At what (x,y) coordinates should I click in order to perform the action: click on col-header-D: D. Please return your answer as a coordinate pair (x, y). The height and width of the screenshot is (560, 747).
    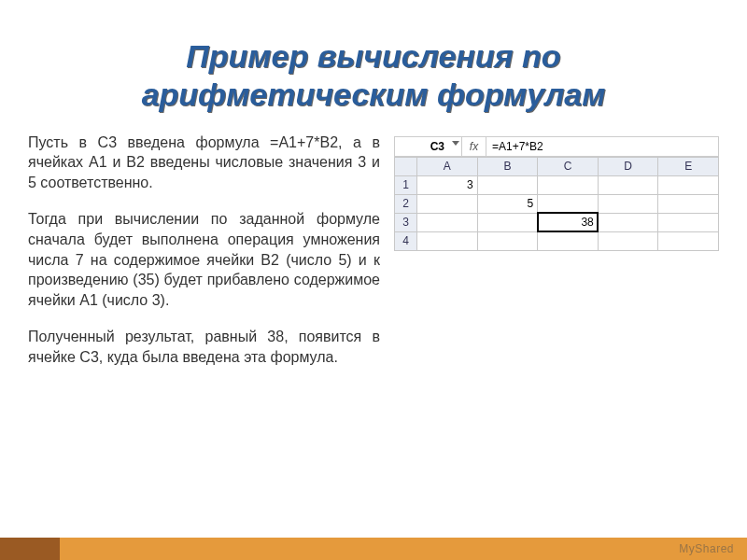
    Looking at the image, I should click on (627, 166).